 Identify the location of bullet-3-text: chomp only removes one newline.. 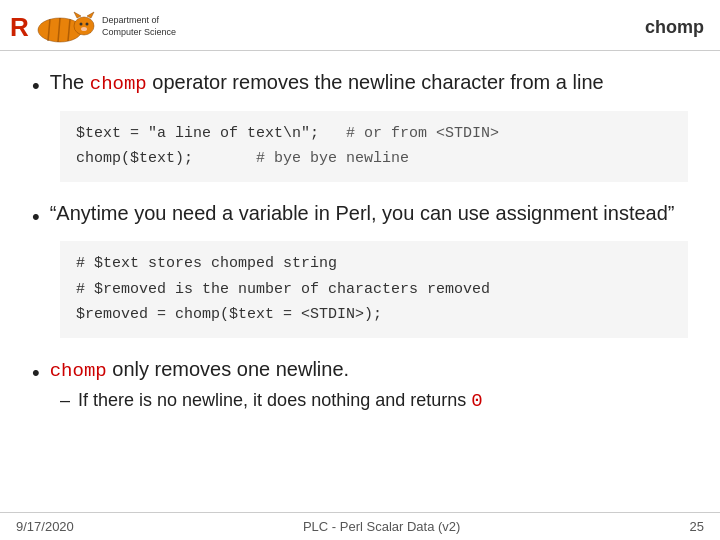
(369, 370).